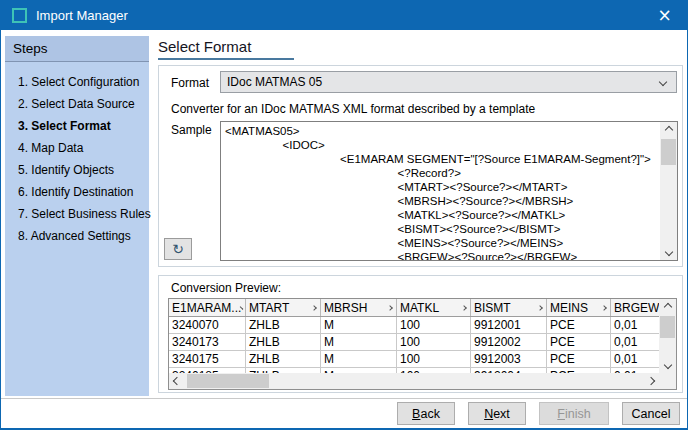 This screenshot has height=430, width=688. Describe the element at coordinates (77, 154) in the screenshot. I see `steps-list: 1. Select Configuration 2. Select Data S…` at that location.